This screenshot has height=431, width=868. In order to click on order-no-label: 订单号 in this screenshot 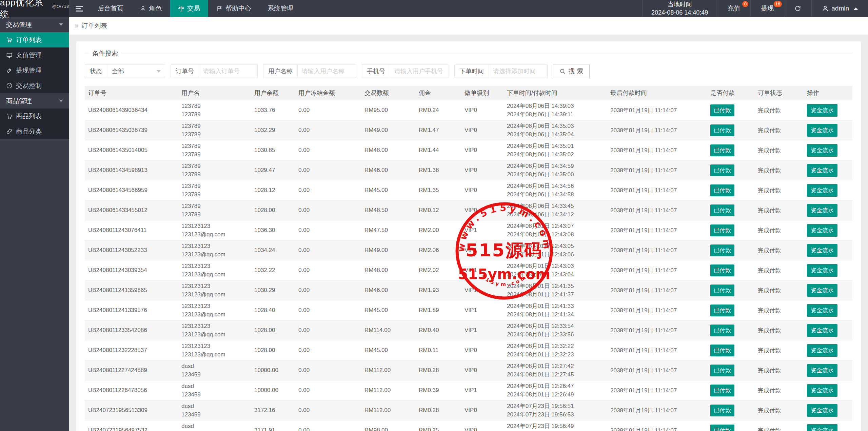, I will do `click(185, 71)`.